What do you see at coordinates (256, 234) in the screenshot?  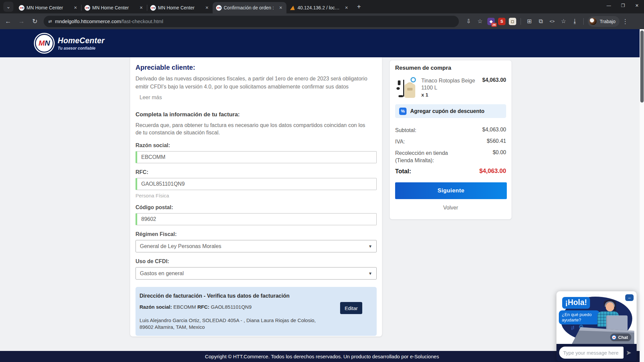 I see `regimen-fiscal-label: Régimen Fiscal:` at bounding box center [256, 234].